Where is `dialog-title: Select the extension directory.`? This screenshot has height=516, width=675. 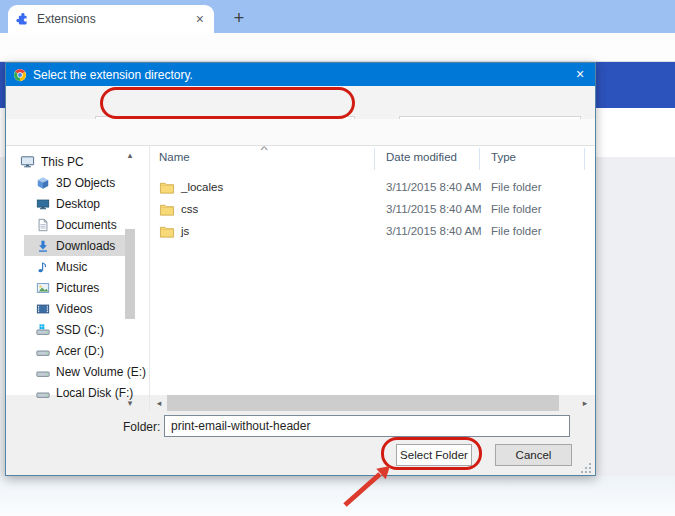
dialog-title: Select the extension directory. is located at coordinates (299, 75).